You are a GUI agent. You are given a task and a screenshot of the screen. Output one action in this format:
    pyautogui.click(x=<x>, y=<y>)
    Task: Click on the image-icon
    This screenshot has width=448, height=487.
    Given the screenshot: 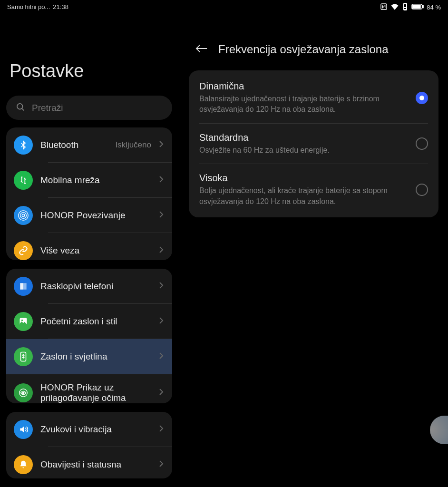 What is the action you would take?
    pyautogui.click(x=23, y=321)
    